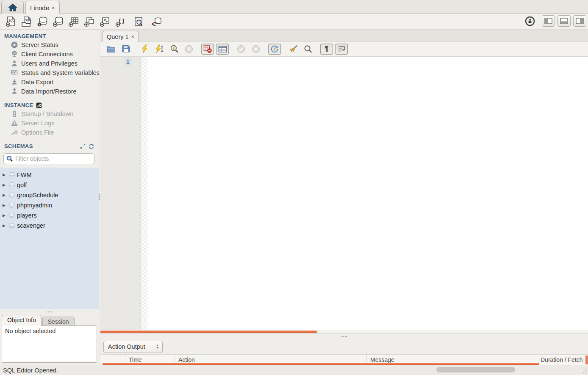  I want to click on toggle-invisible-characters-button: ¶, so click(327, 49).